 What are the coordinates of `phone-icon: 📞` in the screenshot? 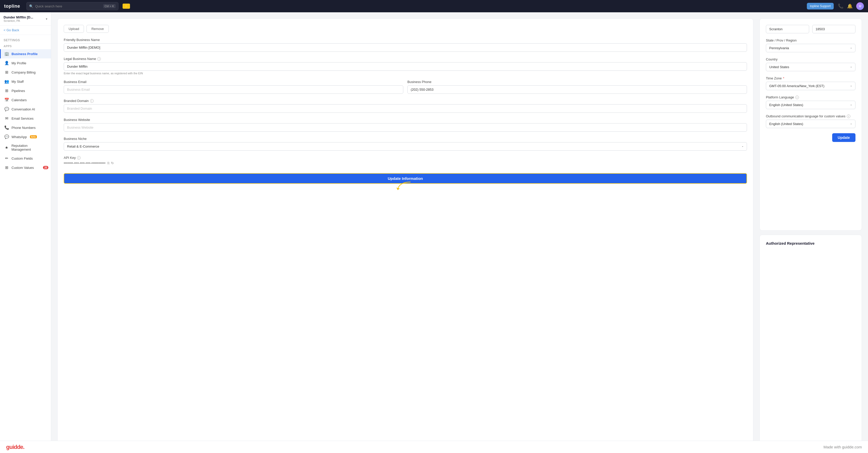 It's located at (840, 6).